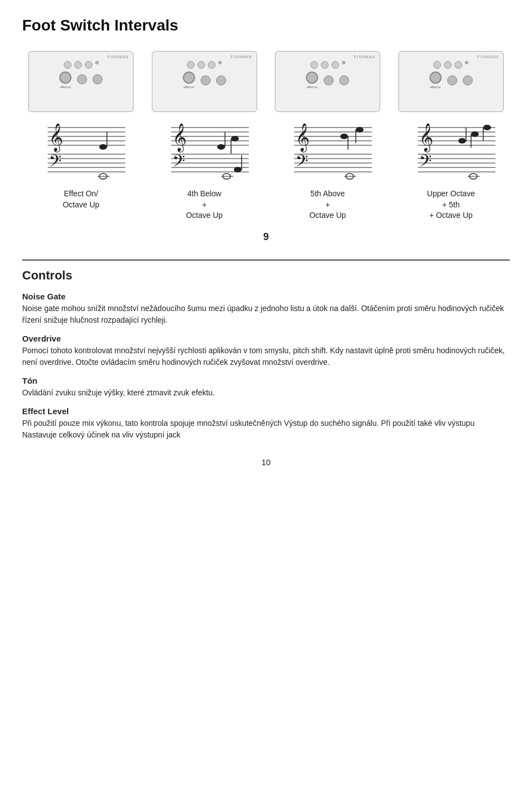  Describe the element at coordinates (328, 80) in the screenshot. I see `device-middle-3: effect on` at that location.